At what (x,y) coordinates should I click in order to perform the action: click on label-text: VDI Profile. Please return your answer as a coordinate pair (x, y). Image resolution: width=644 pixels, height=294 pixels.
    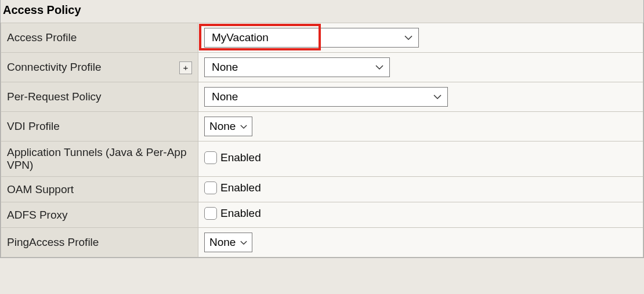
    Looking at the image, I should click on (34, 126).